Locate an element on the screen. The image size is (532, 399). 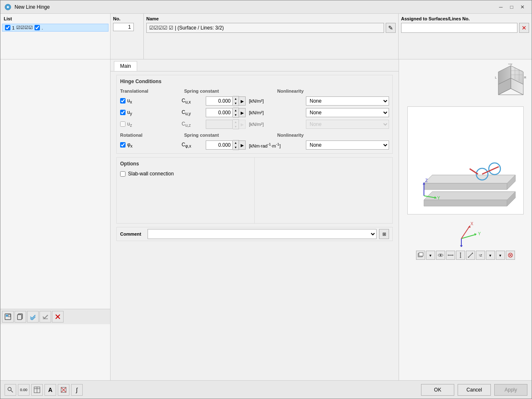
view-dropdown-button: ▾ is located at coordinates (431, 255).